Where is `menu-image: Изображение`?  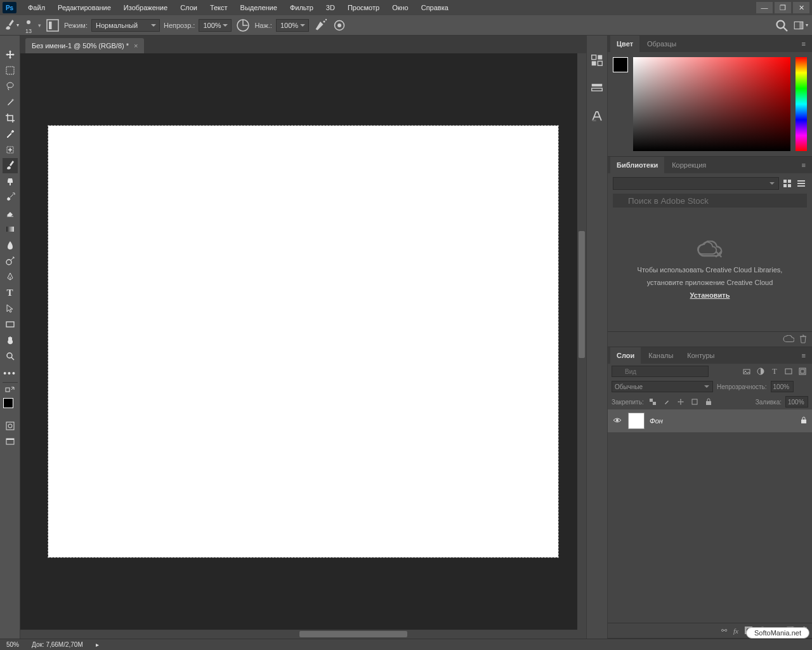
menu-image: Изображение is located at coordinates (146, 8).